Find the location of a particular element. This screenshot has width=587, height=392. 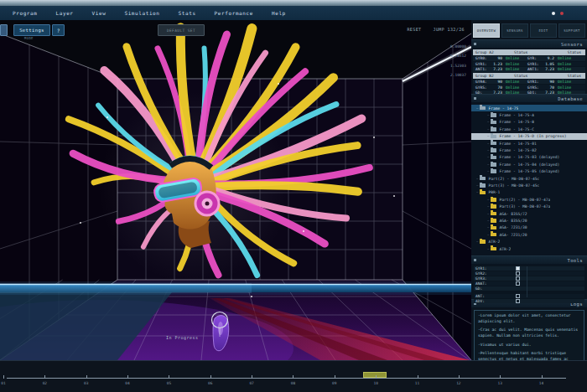

tree-item: –Part(2) - MB-DB-07-45c is located at coordinates (529, 178).